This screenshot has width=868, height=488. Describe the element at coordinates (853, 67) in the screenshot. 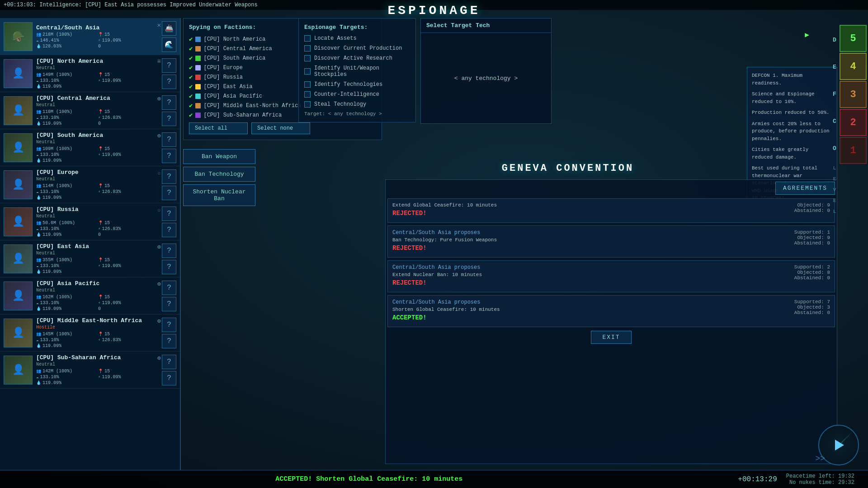

I see `defcon-4-number: 4` at that location.